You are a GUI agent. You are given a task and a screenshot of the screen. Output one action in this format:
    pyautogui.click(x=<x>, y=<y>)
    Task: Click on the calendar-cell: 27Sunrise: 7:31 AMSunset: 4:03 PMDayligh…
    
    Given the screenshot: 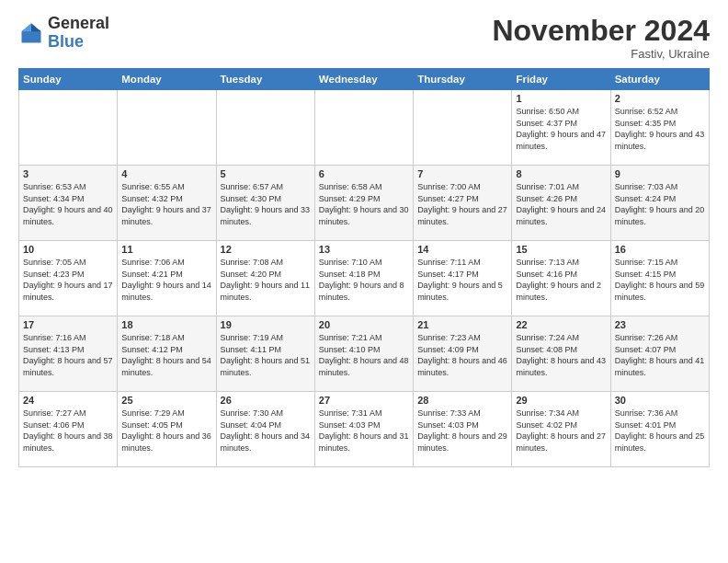 What is the action you would take?
    pyautogui.click(x=364, y=430)
    